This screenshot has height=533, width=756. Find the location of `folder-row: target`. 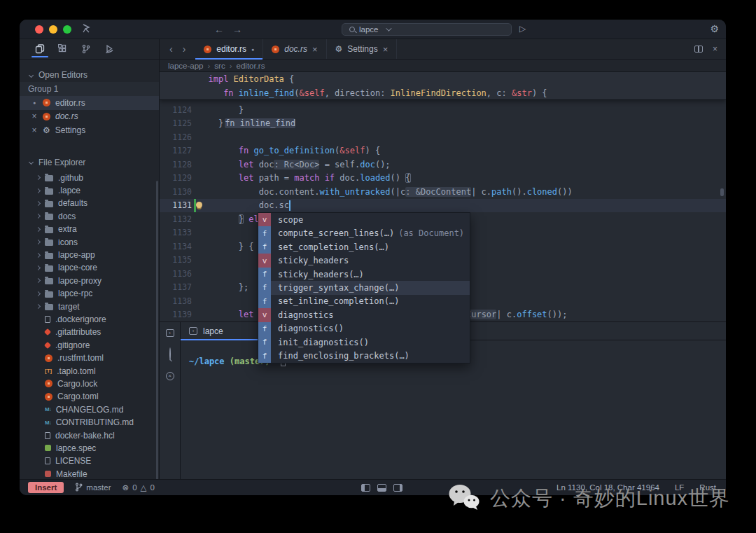

folder-row: target is located at coordinates (90, 306).